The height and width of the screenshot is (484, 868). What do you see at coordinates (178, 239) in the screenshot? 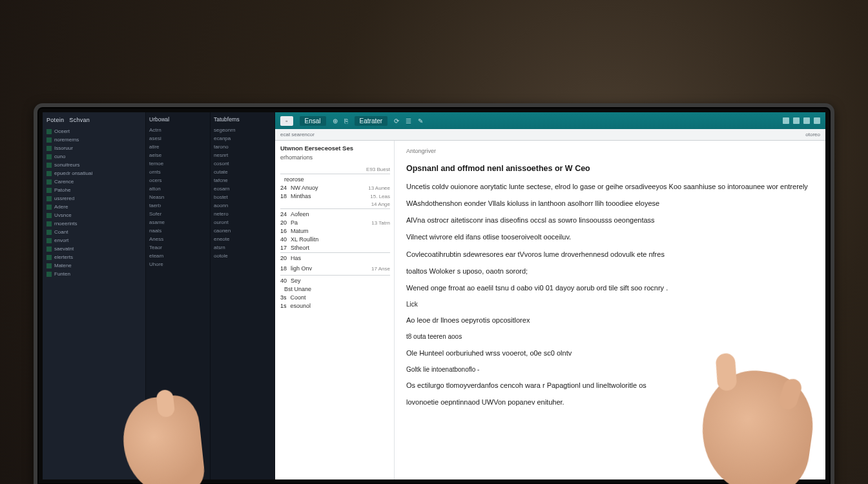
I see `sidebar-mid-item: Aness` at bounding box center [178, 239].